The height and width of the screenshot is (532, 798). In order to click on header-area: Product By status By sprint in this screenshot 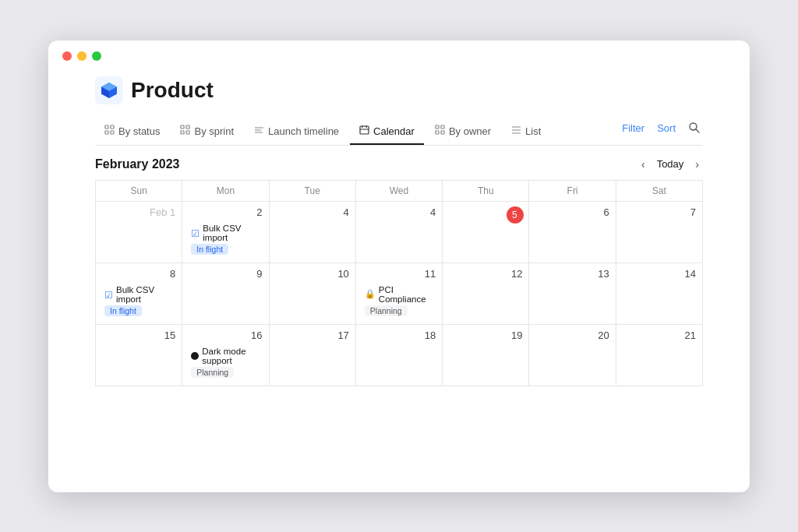, I will do `click(399, 107)`.